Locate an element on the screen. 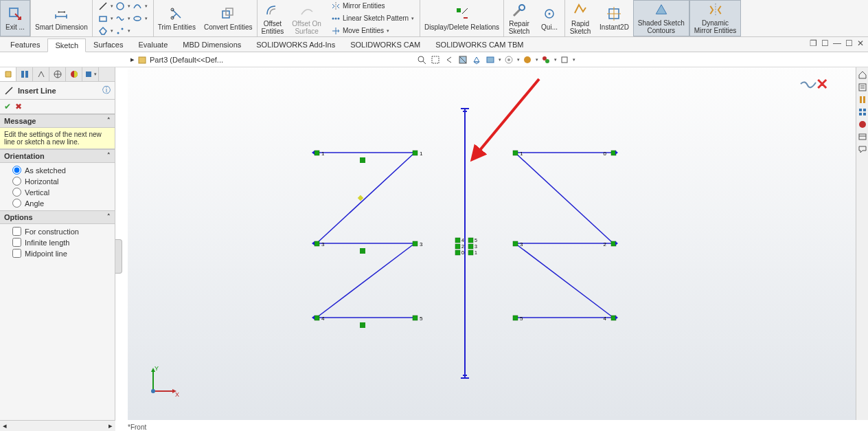 The height and width of the screenshot is (431, 868). ok-button: ✔ is located at coordinates (8, 107).